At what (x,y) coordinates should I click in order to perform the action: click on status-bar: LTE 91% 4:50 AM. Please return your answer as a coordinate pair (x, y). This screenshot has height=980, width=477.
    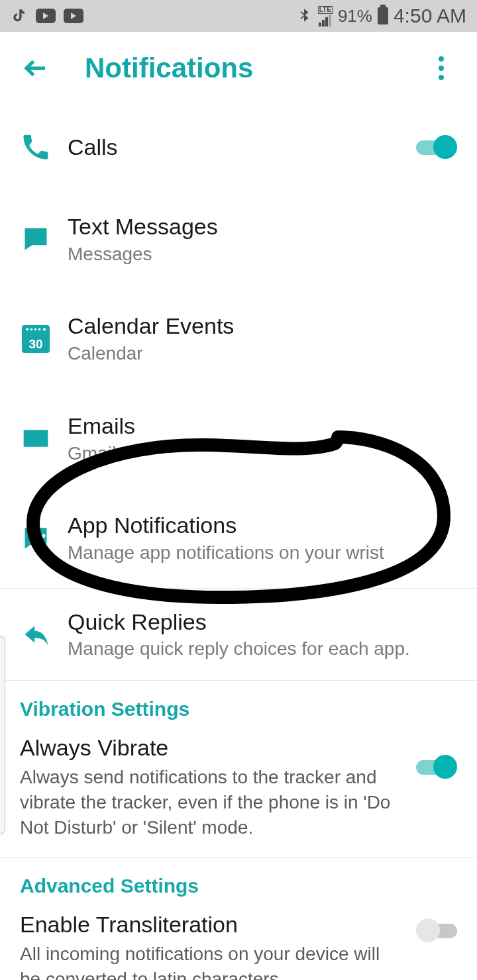
    Looking at the image, I should click on (238, 16).